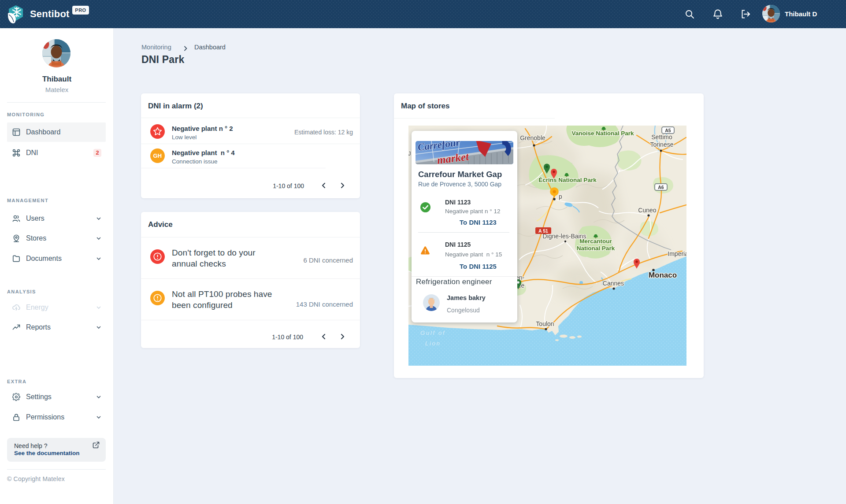 The width and height of the screenshot is (846, 504). Describe the element at coordinates (433, 333) in the screenshot. I see `svg-text: Gulf of` at that location.